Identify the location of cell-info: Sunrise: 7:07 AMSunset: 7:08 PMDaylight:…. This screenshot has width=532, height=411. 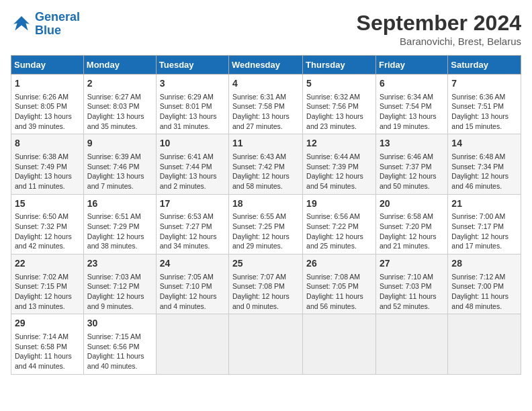
(266, 291).